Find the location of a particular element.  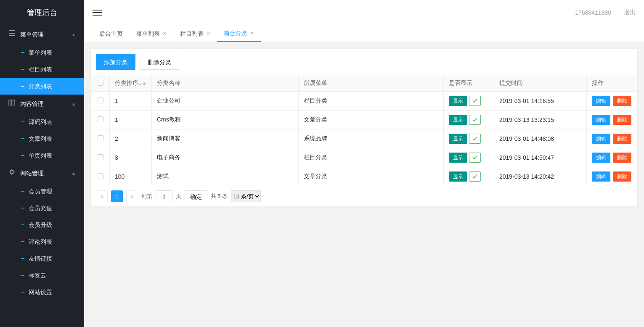

page-unit: 页 is located at coordinates (178, 196).